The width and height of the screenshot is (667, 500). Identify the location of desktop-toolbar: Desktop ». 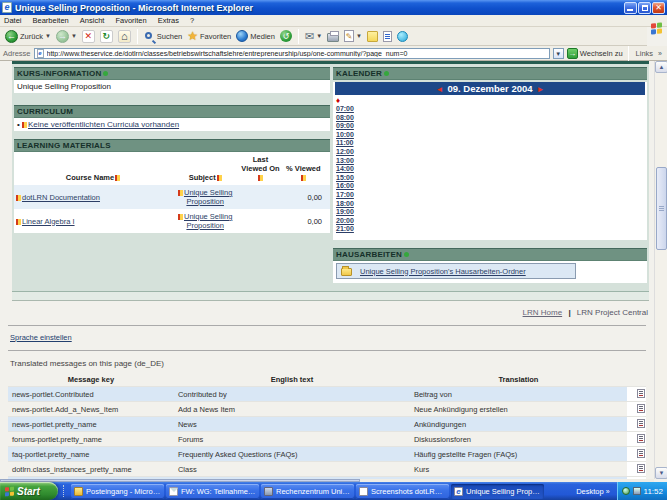
(596, 492).